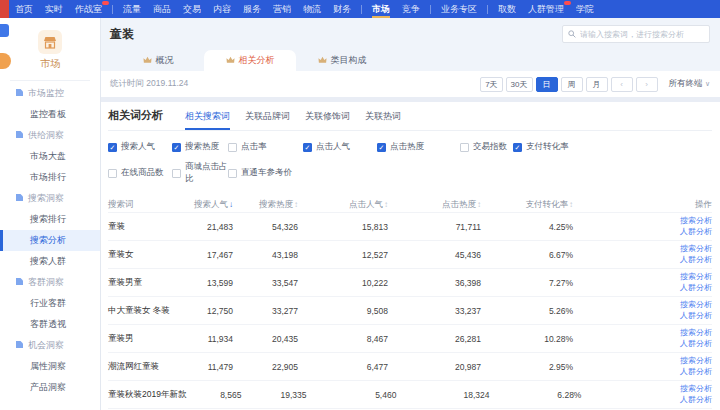 The width and height of the screenshot is (720, 410). I want to click on table-row: 中大童装女 冬装12,75033,2779,50833,2375.26%搜索分析…, so click(410, 310).